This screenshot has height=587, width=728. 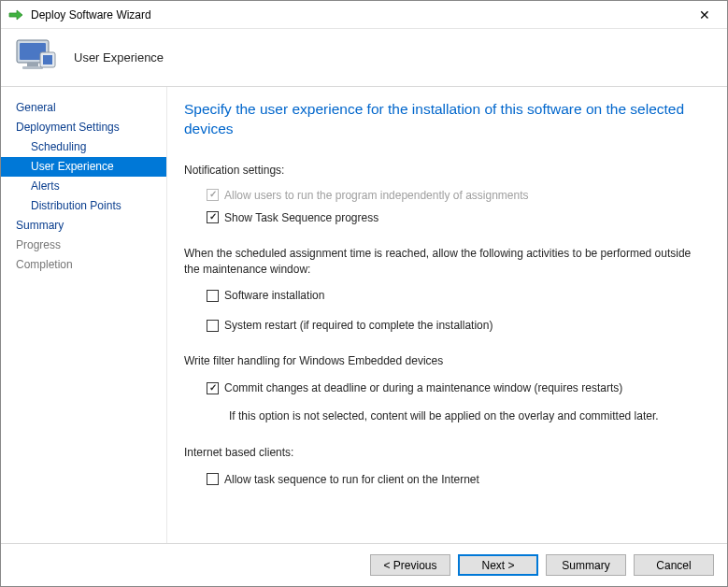 What do you see at coordinates (445, 325) in the screenshot?
I see `checkbox-system-restart: System restart (if required to complete …` at bounding box center [445, 325].